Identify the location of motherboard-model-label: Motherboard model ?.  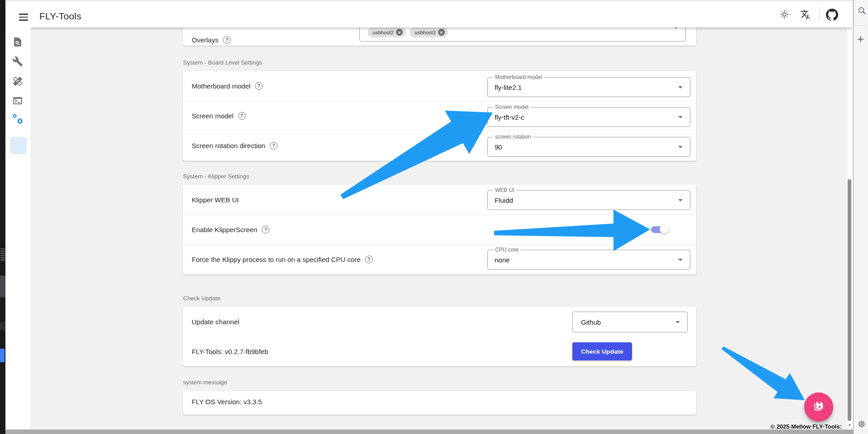
(227, 86).